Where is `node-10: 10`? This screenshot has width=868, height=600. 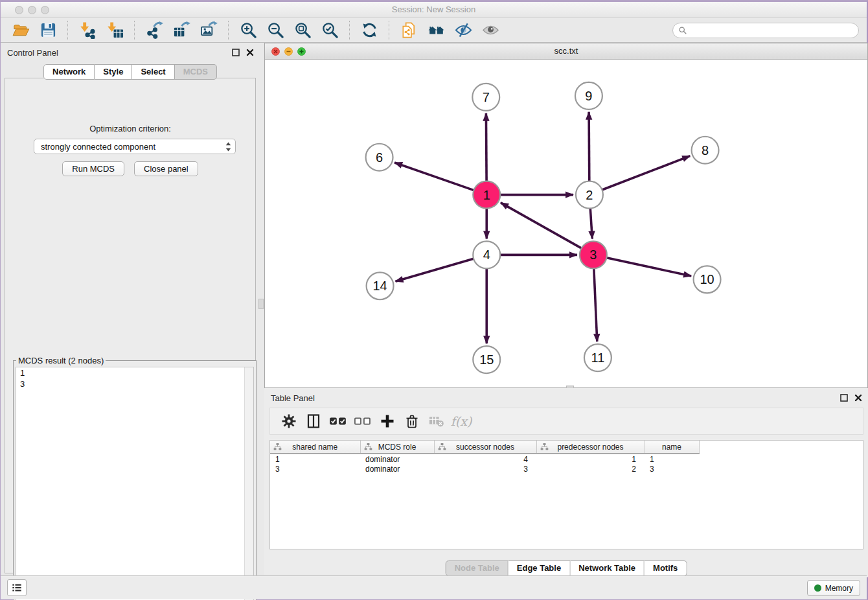 node-10: 10 is located at coordinates (707, 279).